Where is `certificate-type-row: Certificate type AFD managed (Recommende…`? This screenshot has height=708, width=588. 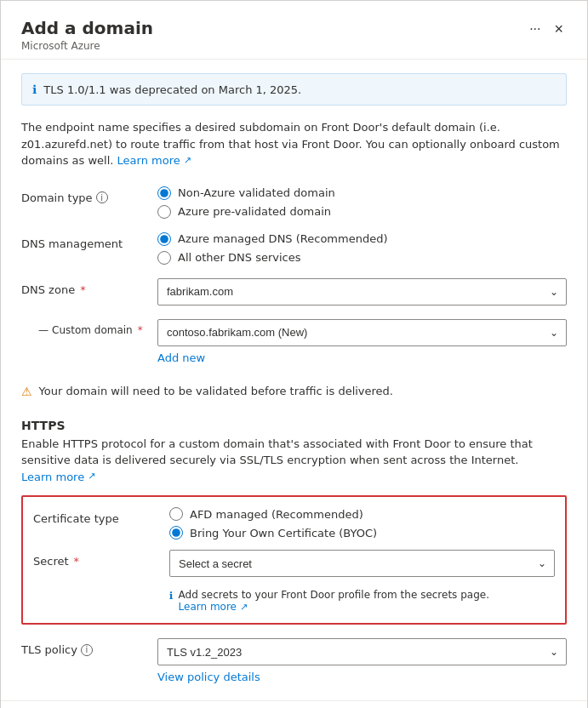
certificate-type-row: Certificate type AFD managed (Recommende… is located at coordinates (294, 523).